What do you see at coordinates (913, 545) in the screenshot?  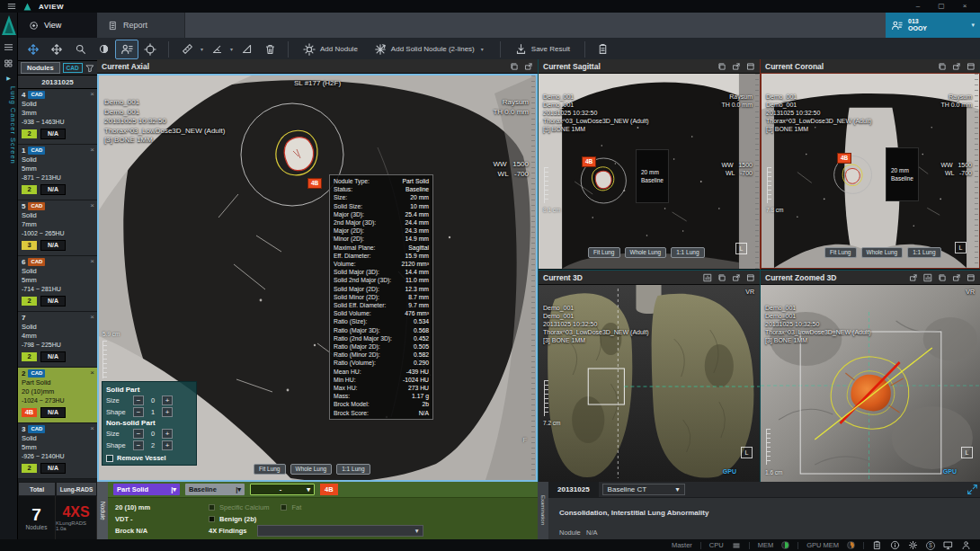 I see `settings-gear-icon` at bounding box center [913, 545].